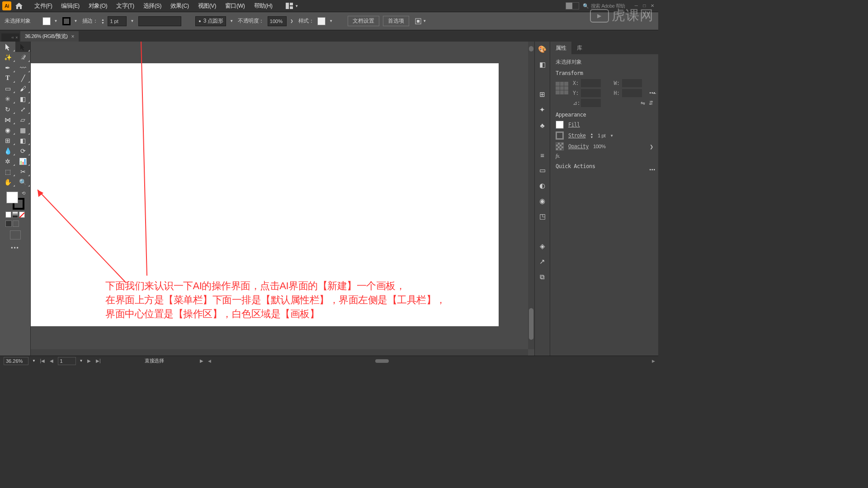 This screenshot has height=488, width=868. Describe the element at coordinates (81, 361) in the screenshot. I see `artboard-dropdown-icon: ▼` at that location.